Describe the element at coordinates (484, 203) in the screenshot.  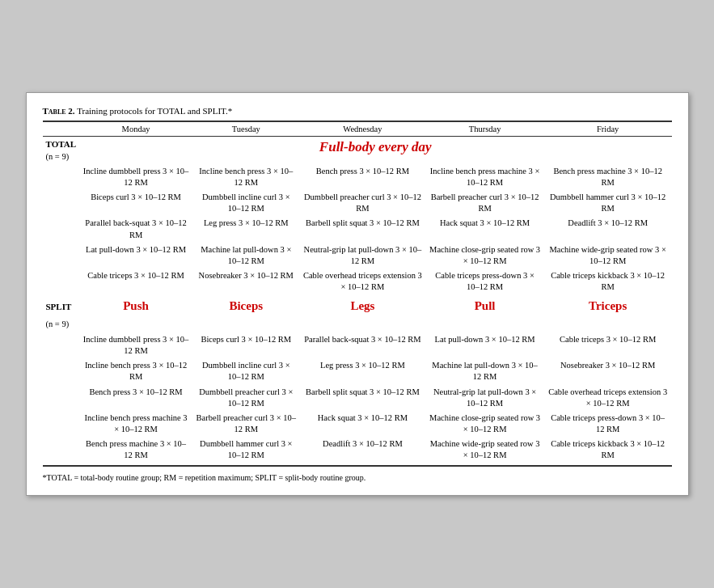
I see `total-row2-thu: Barbell preacher curl 3 × 10–12 RM` at that location.